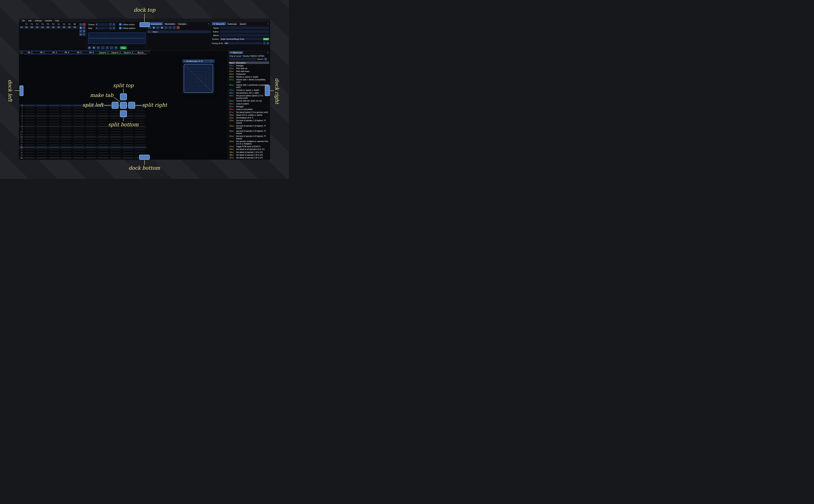 Image resolution: width=814 pixels, height=504 pixels. Describe the element at coordinates (249, 155) in the screenshot. I see `effect-row: 1BxxSet attack of operator 2 (0 to 1F)` at that location.